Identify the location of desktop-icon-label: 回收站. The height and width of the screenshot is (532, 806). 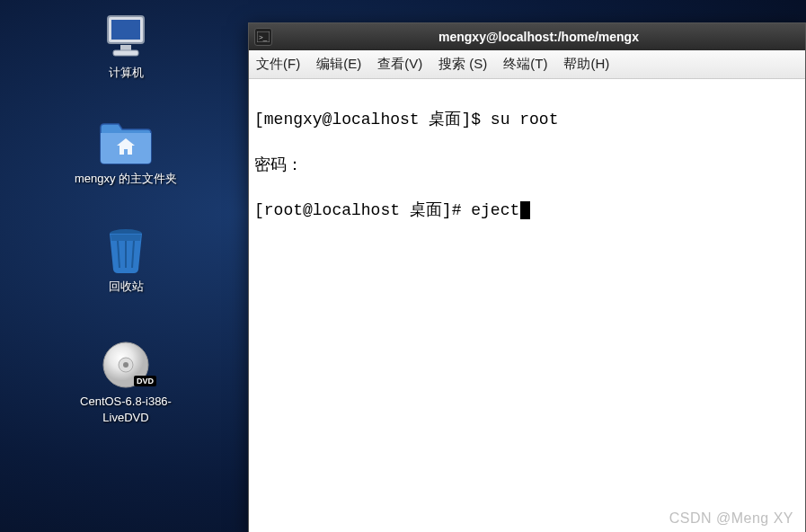
(126, 287).